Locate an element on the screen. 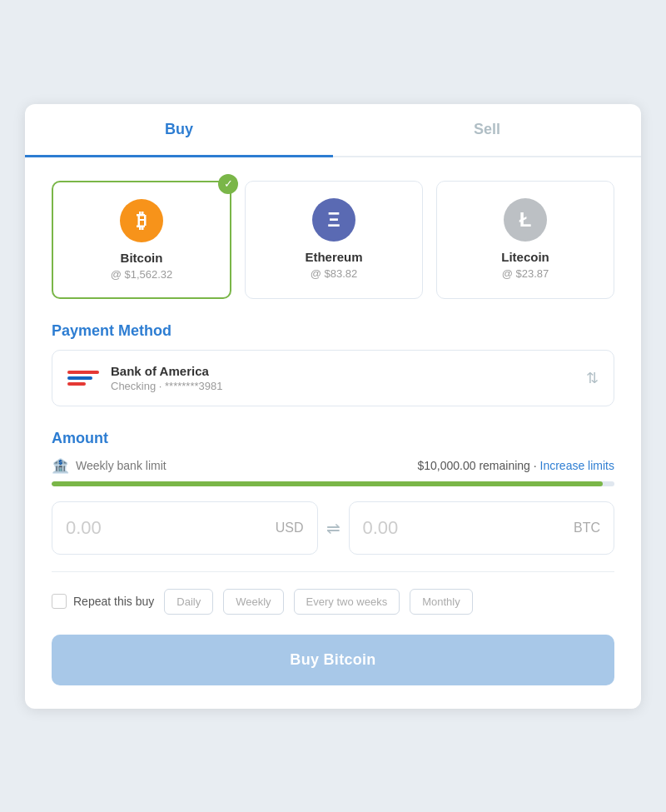 The width and height of the screenshot is (666, 812). freq-daily: Daily is located at coordinates (188, 601).